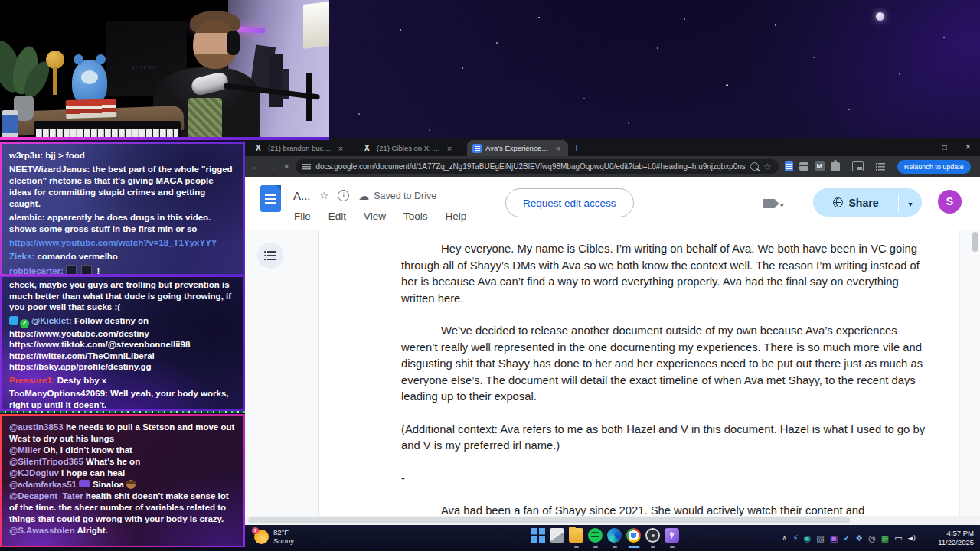  I want to click on antivirus-check-tray-icon: ✔, so click(847, 539).